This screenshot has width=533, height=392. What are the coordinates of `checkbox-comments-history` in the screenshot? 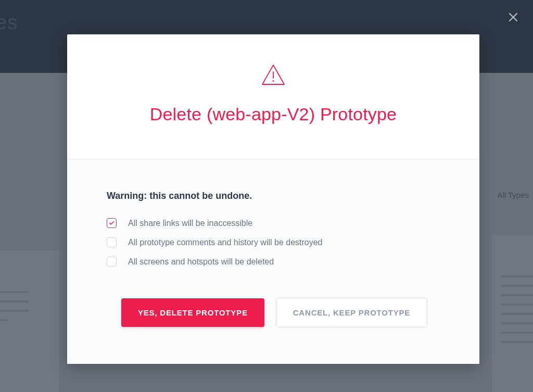 It's located at (111, 243).